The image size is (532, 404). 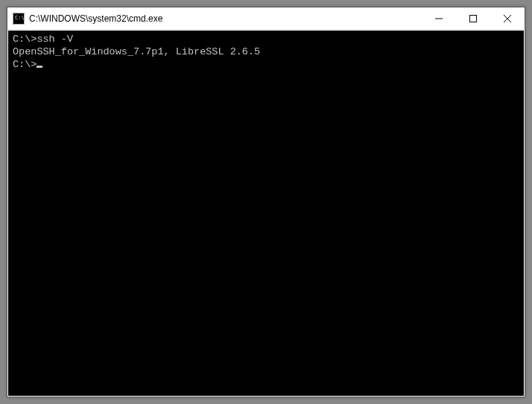 What do you see at coordinates (266, 40) in the screenshot?
I see `terminal-line: C:\>ssh -V` at bounding box center [266, 40].